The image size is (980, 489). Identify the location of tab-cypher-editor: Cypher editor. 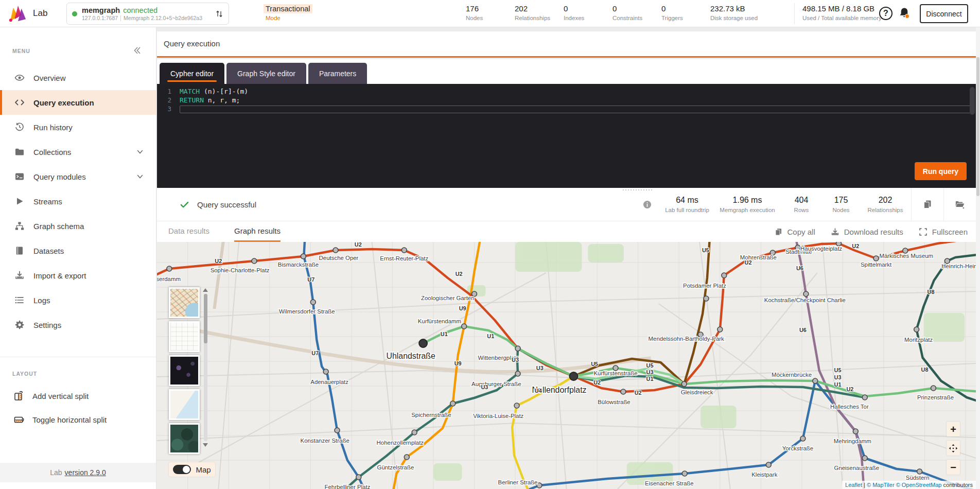
(192, 73).